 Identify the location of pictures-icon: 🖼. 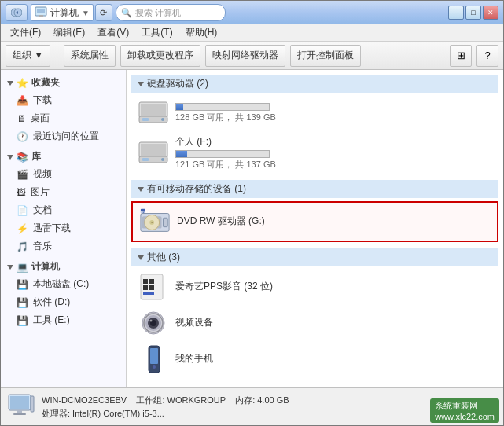
(21, 193).